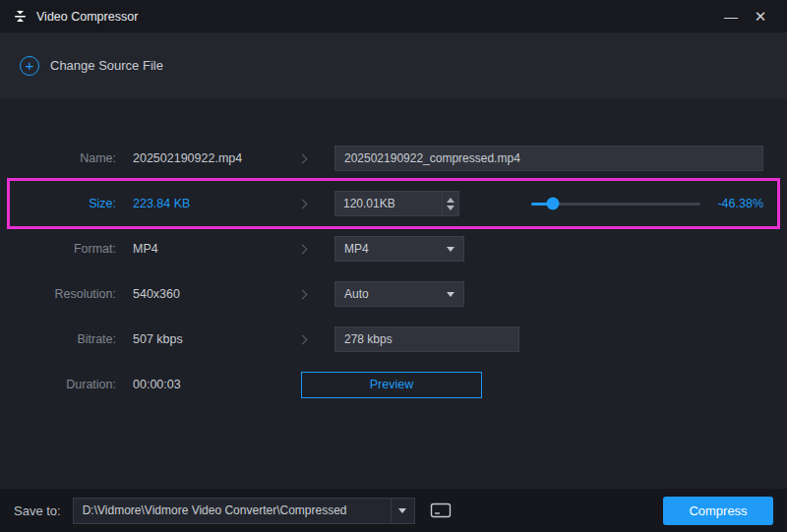 The height and width of the screenshot is (532, 787). Describe the element at coordinates (549, 158) in the screenshot. I see `name-fields` at that location.